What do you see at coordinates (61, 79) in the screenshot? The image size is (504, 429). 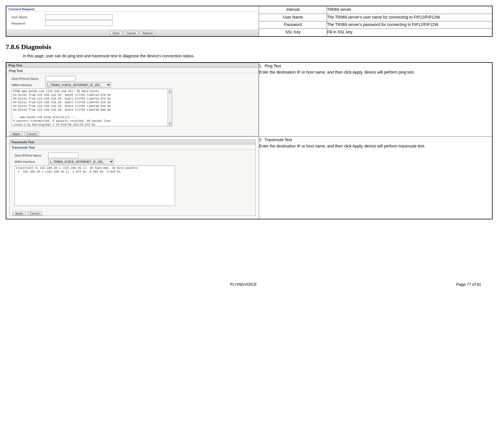 I see `ping-dest-input` at bounding box center [61, 79].